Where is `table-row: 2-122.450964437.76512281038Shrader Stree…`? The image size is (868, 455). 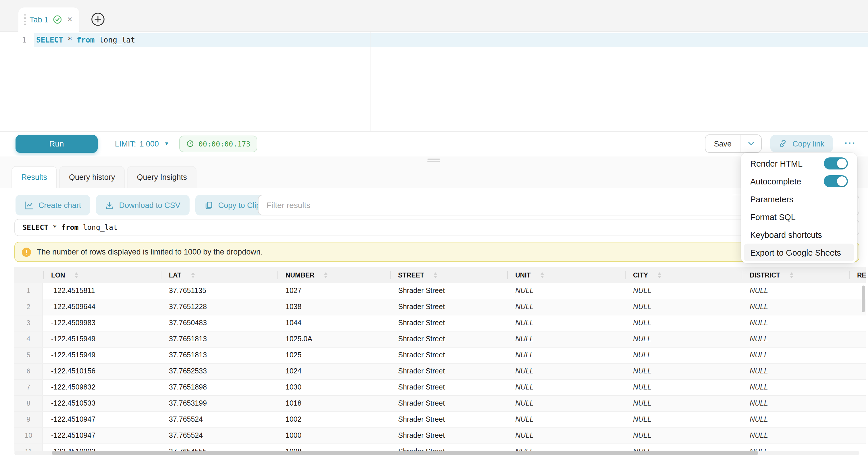
table-row: 2-122.450964437.76512281038Shrader Stree… is located at coordinates (440, 307).